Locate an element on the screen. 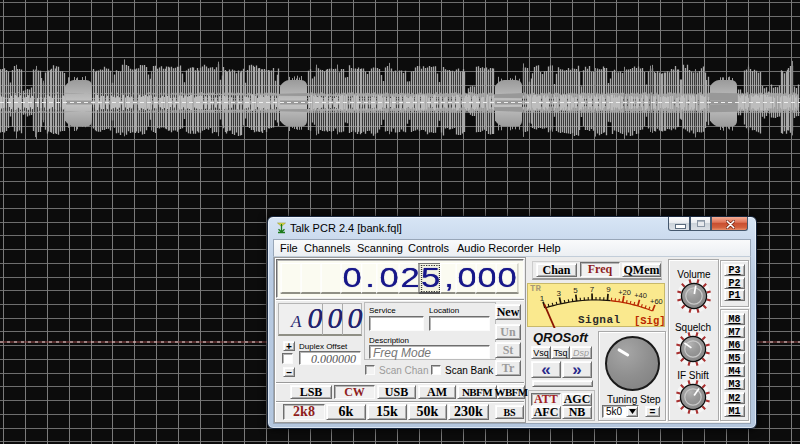  svg-text: 7 is located at coordinates (592, 290).